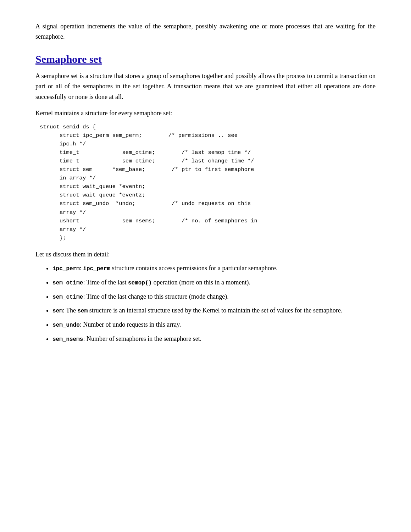 This screenshot has width=411, height=532. Describe the element at coordinates (57, 311) in the screenshot. I see `sem-code-1: sem` at that location.